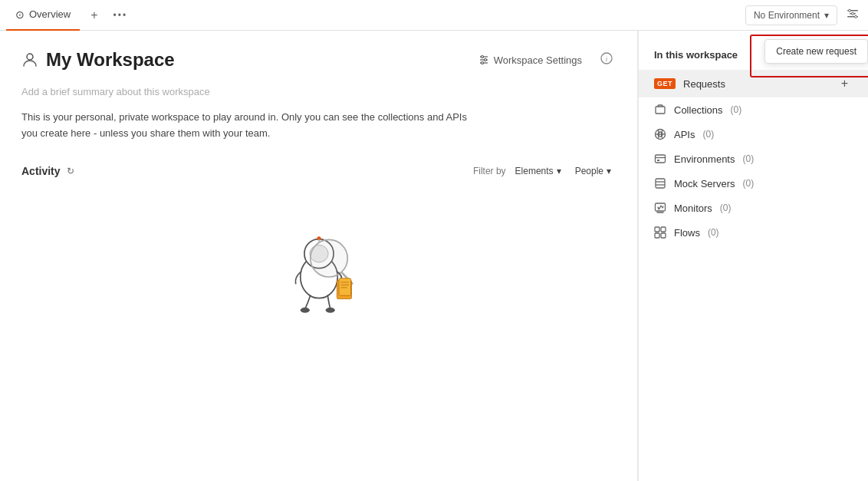 The height and width of the screenshot is (481, 868). I want to click on workspace-settings-label: Workspace Settings, so click(538, 60).